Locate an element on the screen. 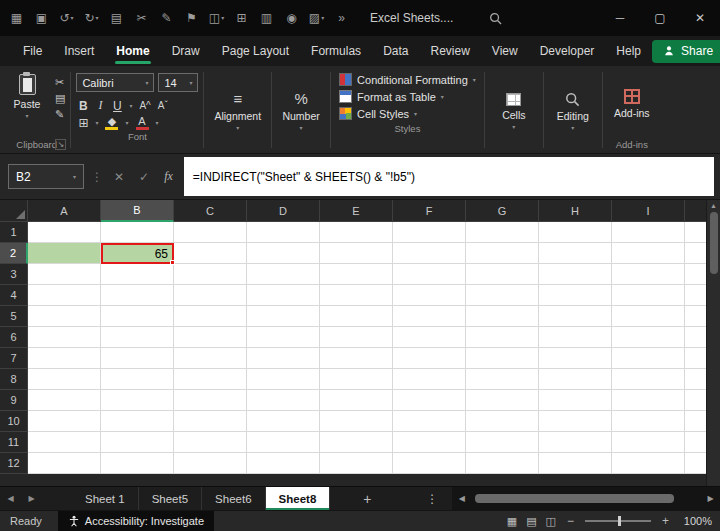 The width and height of the screenshot is (720, 531). cell-e5 is located at coordinates (356, 316).